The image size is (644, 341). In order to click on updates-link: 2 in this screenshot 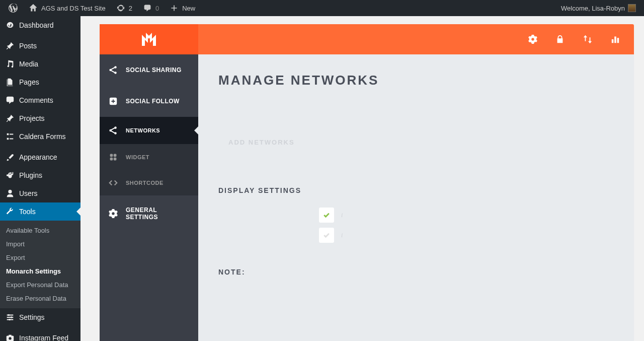, I will do `click(124, 8)`.